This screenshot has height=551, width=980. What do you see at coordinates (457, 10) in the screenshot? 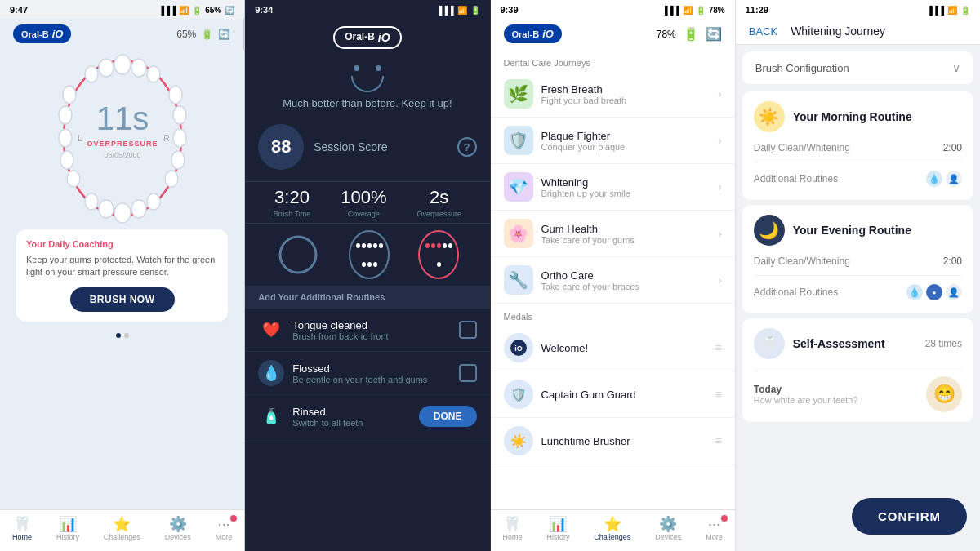
I see `status-icons-2: ▐▐▐ 📶 🔋` at bounding box center [457, 10].